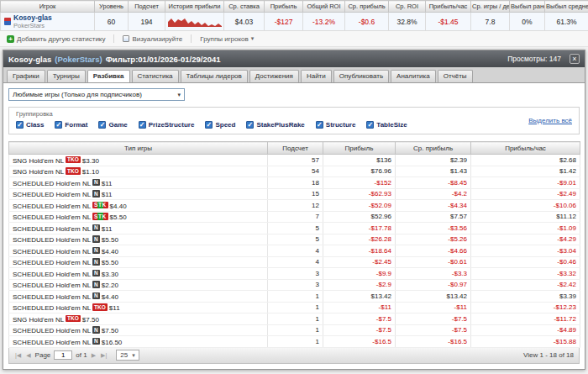  What do you see at coordinates (112, 7) in the screenshot?
I see `stats-column-header: Уровень` at bounding box center [112, 7].